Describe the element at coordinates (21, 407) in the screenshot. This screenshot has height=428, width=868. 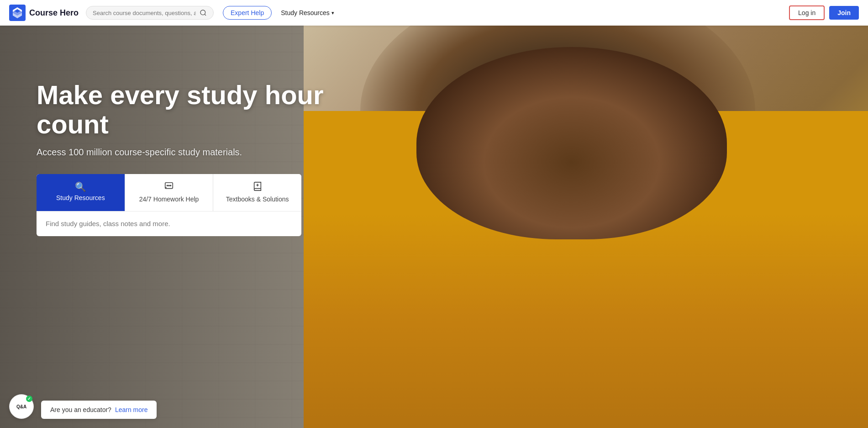
I see `qna-badge: Q&A ✓` at that location.